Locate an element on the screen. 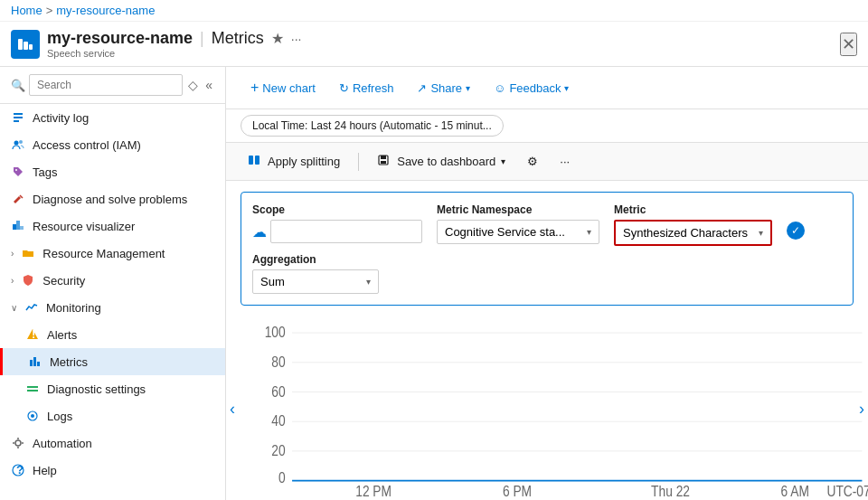 The width and height of the screenshot is (868, 500). breadcrumb-home: Home is located at coordinates (27, 11).